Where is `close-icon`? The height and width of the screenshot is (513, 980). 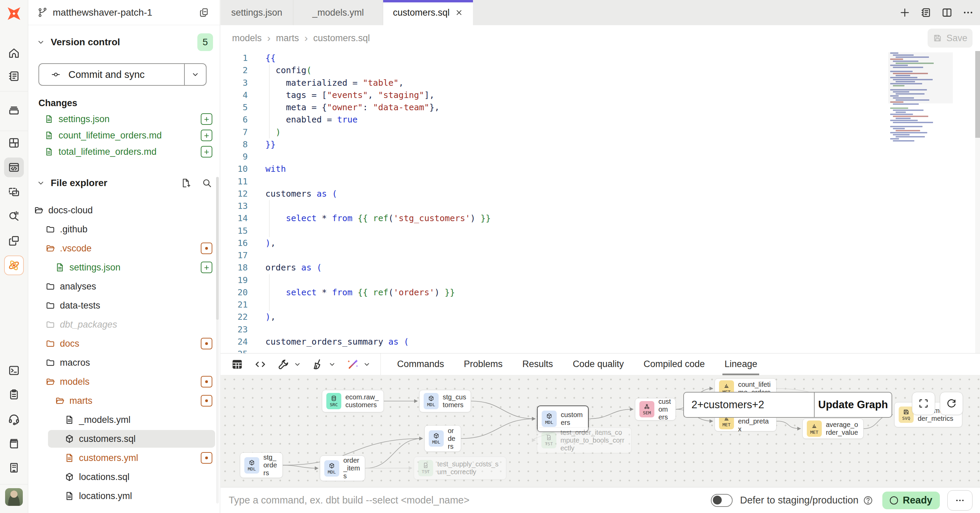 close-icon is located at coordinates (459, 13).